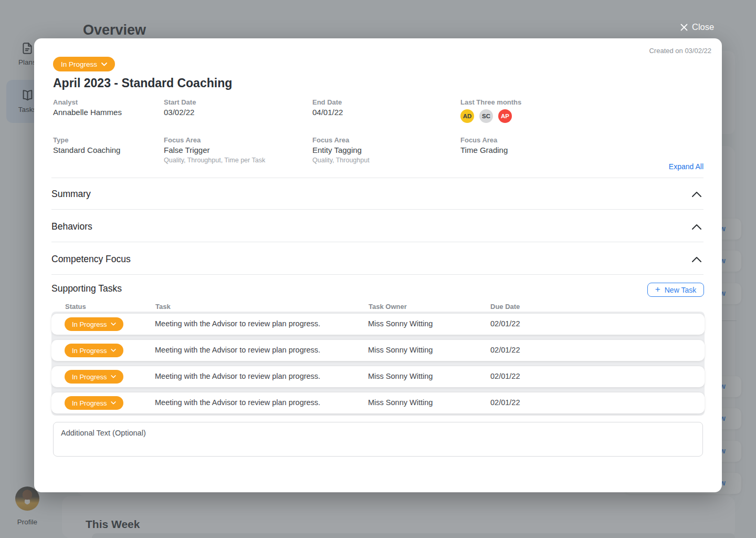  I want to click on section-behaviors: Behaviors, so click(377, 227).